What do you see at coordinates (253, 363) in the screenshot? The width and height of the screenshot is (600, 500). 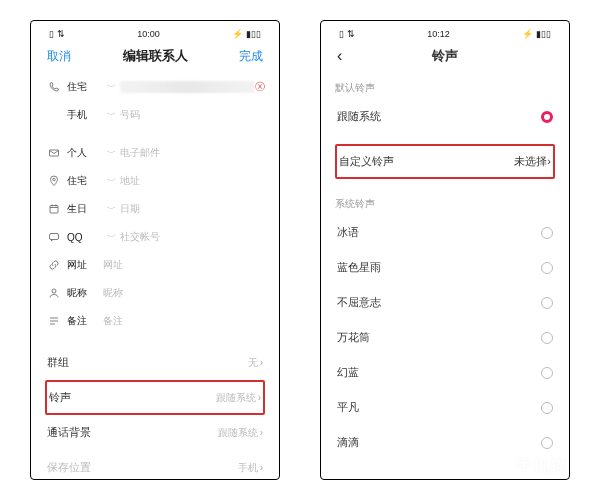 I see `row-value: 无` at bounding box center [253, 363].